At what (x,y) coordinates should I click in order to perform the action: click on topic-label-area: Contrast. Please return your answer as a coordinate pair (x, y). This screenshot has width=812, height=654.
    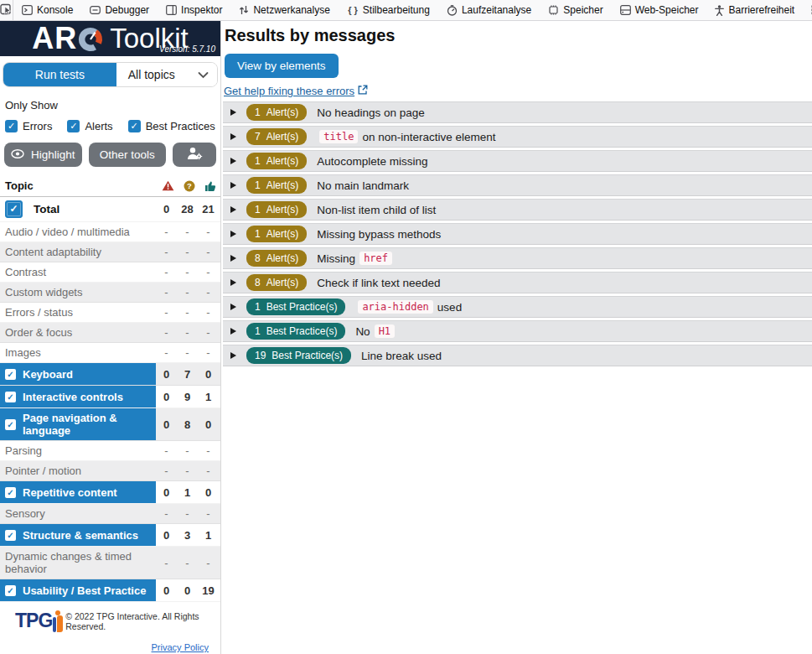
    Looking at the image, I should click on (78, 272).